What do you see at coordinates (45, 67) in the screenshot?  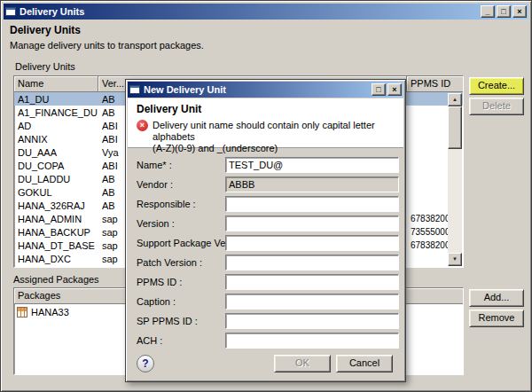 I see `delivery-units-section-label: Delivery Units` at bounding box center [45, 67].